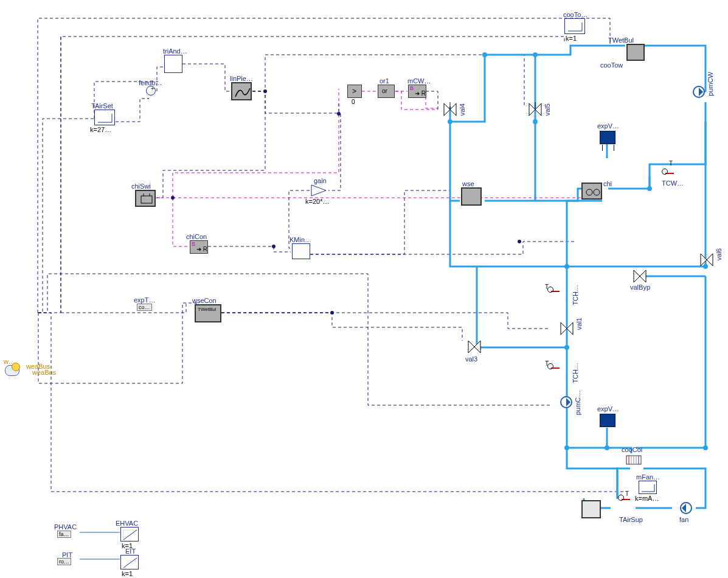 The width and height of the screenshot is (728, 578). Describe the element at coordinates (317, 201) in the screenshot. I see `gain-k-label: k=20*…` at that location.